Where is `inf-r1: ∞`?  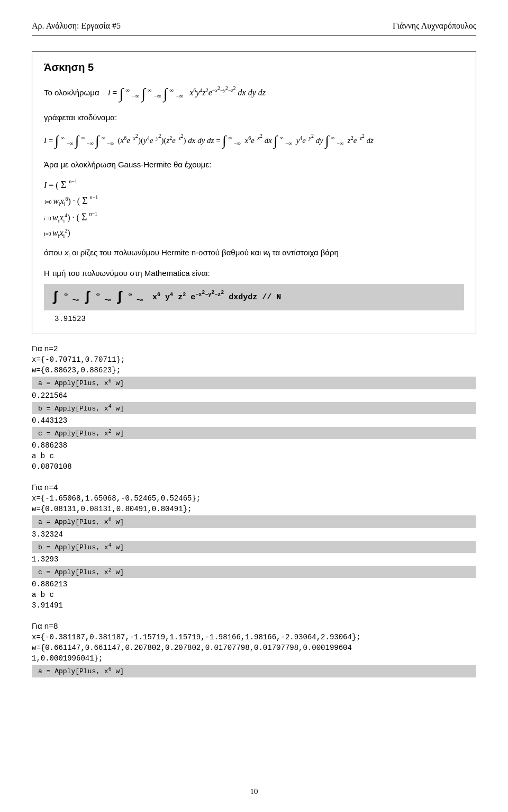 inf-r1: ∞ is located at coordinates (230, 138).